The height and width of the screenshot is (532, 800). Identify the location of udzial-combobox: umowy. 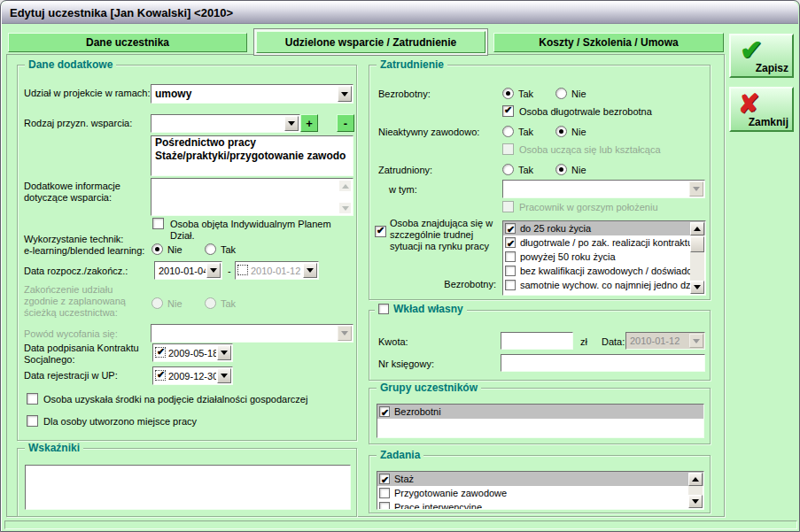
(252, 94).